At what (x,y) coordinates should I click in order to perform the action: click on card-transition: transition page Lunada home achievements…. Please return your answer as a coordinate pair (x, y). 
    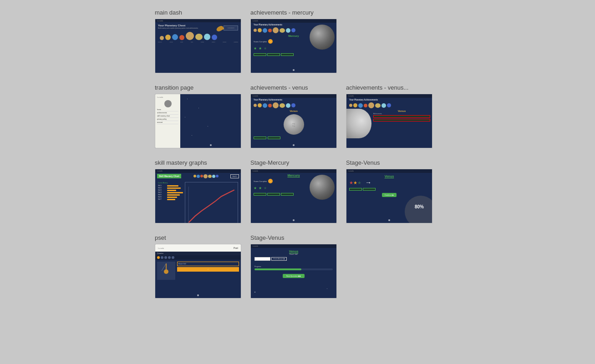
    Looking at the image, I should click on (198, 116).